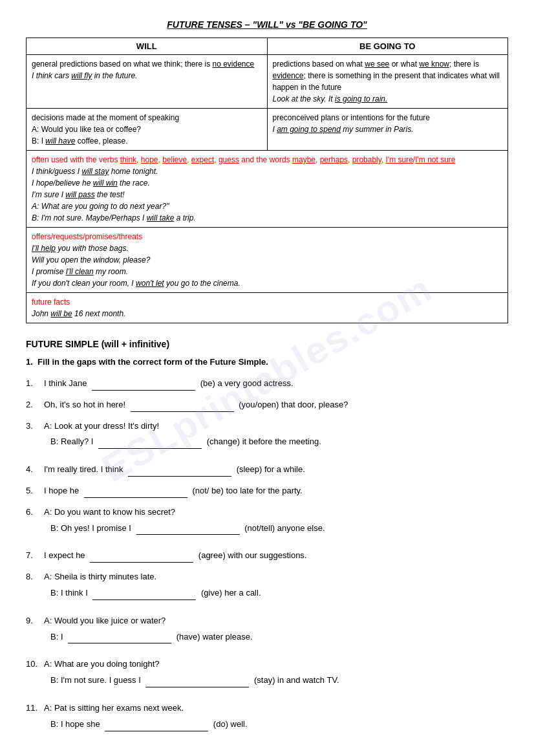 This screenshot has height=756, width=534. What do you see at coordinates (244, 160) in the screenshot?
I see `cell-label: often used with the verbs think, hope, b…` at bounding box center [244, 160].